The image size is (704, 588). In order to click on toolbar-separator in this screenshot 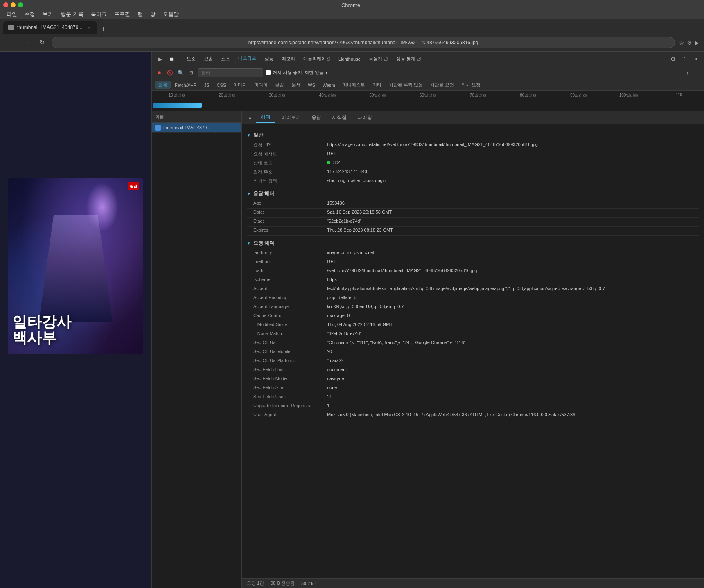, I will do `click(180, 59)`.